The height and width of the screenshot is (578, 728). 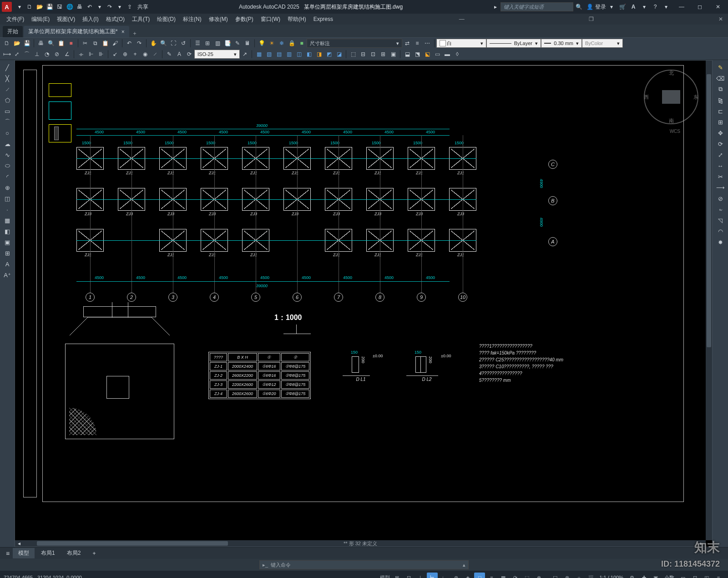 What do you see at coordinates (385, 575) in the screenshot?
I see `model-toggle: 模型` at bounding box center [385, 575].